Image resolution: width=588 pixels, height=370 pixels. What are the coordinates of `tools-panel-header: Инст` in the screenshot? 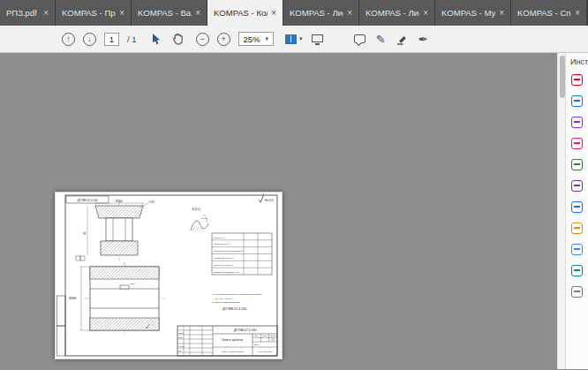 It's located at (577, 64).